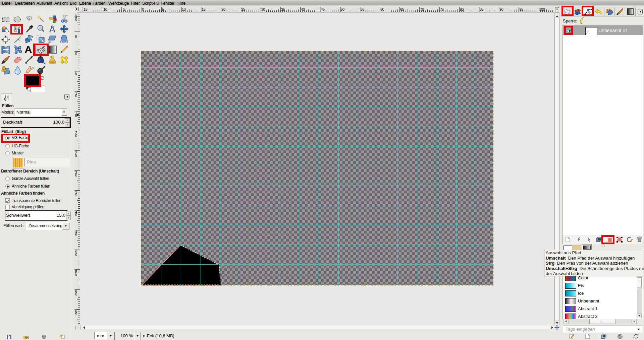 The width and height of the screenshot is (644, 340). What do you see at coordinates (28, 50) in the screenshot?
I see `svg-text: A` at bounding box center [28, 50].